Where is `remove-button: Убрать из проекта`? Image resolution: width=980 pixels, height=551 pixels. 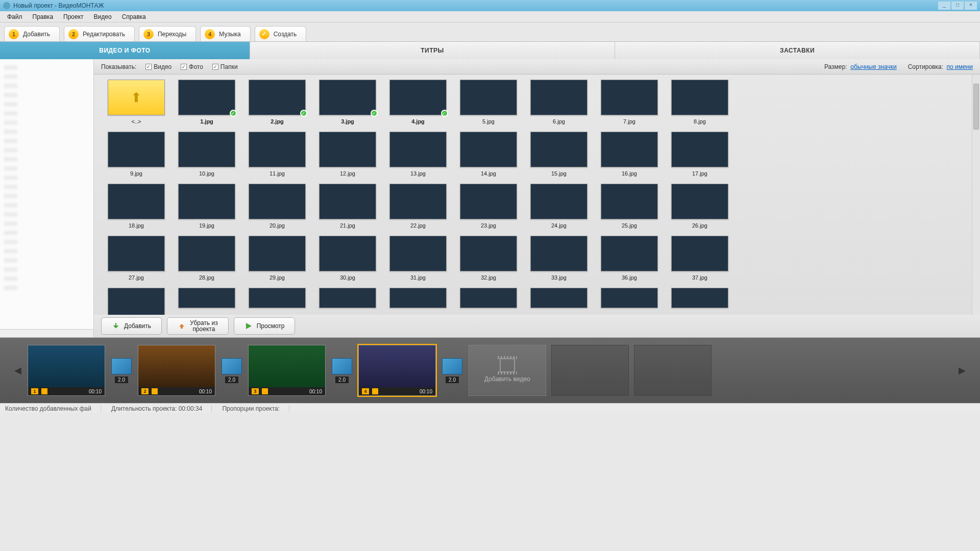
remove-button: Убрать из проекта is located at coordinates (198, 326).